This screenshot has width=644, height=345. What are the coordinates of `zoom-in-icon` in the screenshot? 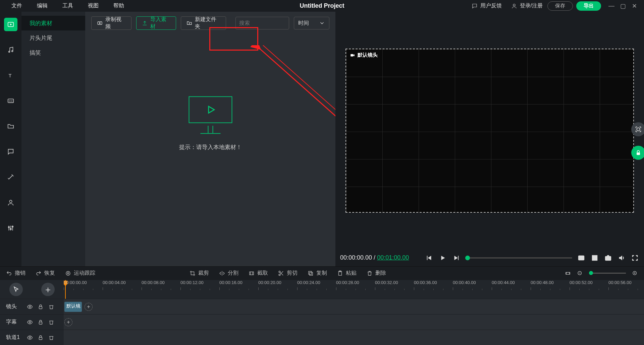 It's located at (635, 273).